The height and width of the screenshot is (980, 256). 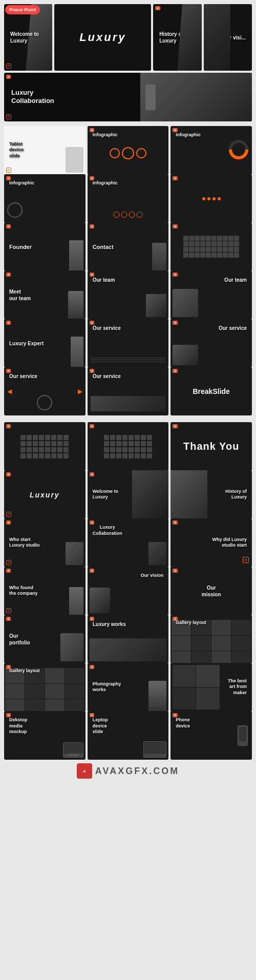 What do you see at coordinates (45, 391) in the screenshot?
I see `slide-our-service-3: 4 Our service ◀ ▶` at bounding box center [45, 391].